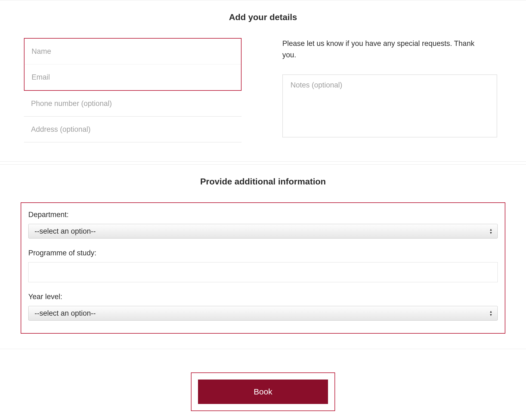 The width and height of the screenshot is (526, 420). Describe the element at coordinates (263, 181) in the screenshot. I see `additional-heading: Provide additional information` at that location.